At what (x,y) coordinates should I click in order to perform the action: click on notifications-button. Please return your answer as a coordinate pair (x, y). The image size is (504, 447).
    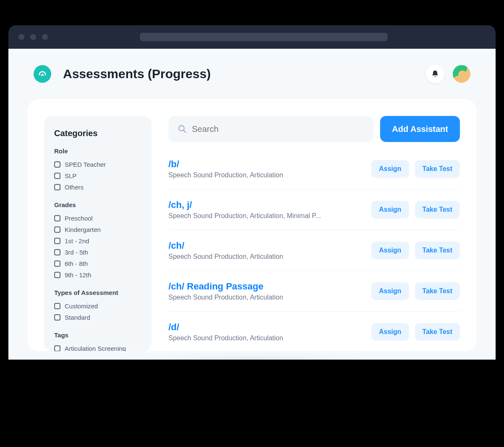
    Looking at the image, I should click on (435, 74).